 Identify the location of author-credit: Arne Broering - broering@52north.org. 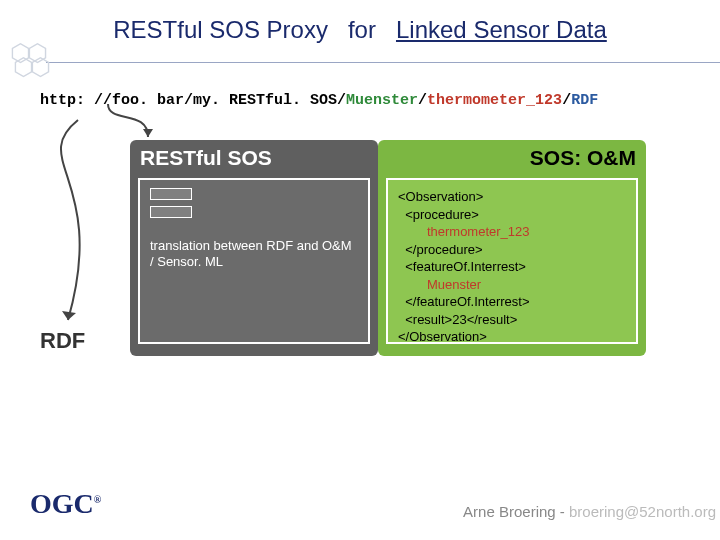
(590, 512).